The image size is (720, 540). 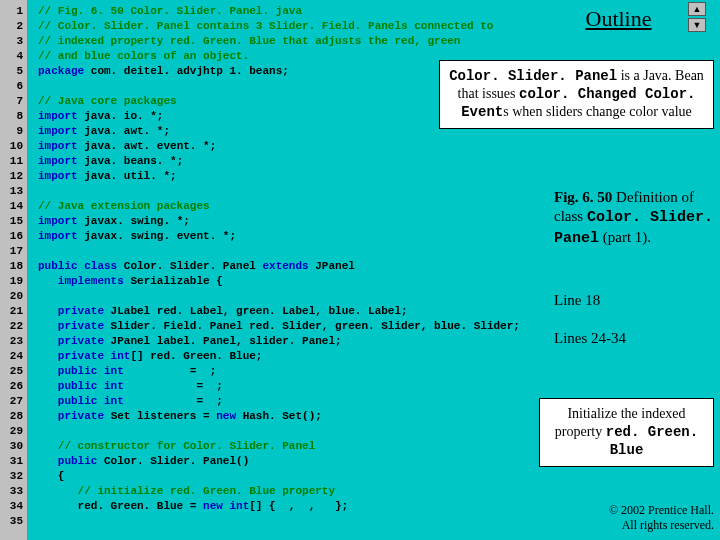 I want to click on line-number: 5, so click(x=14, y=72).